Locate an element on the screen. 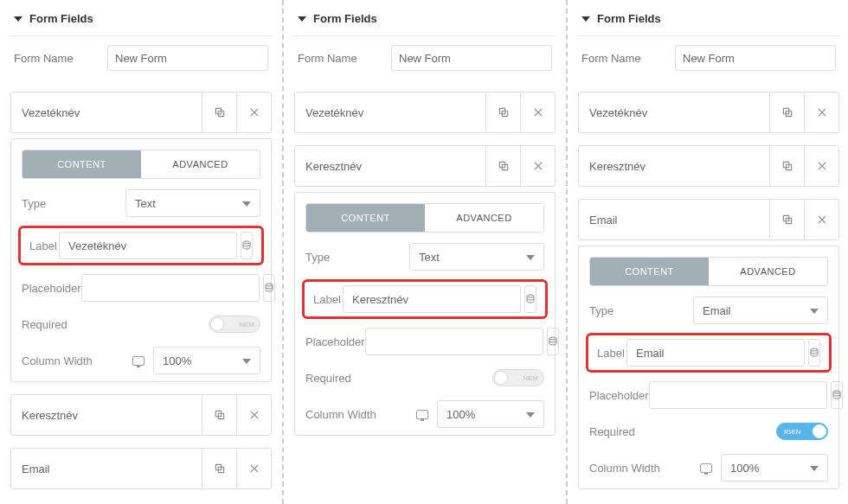 The width and height of the screenshot is (848, 504). required-label: Required is located at coordinates (357, 379).